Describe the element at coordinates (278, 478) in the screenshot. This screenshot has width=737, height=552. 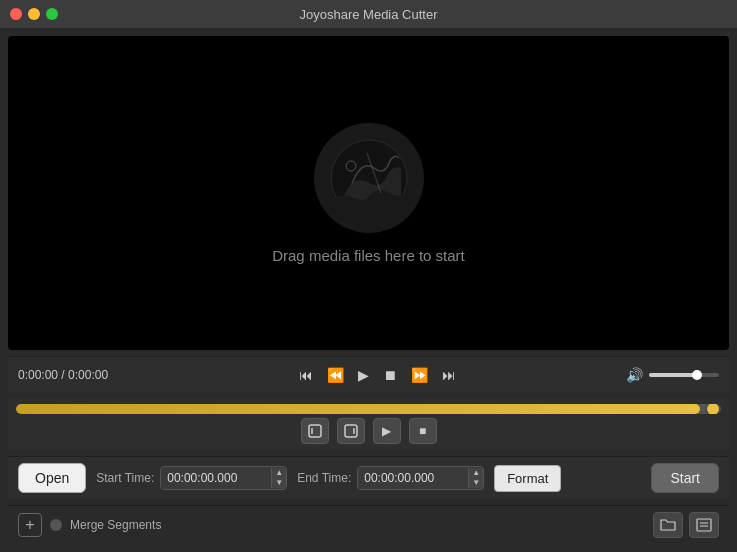
I see `start-time-spinner: ▲ ▼` at that location.